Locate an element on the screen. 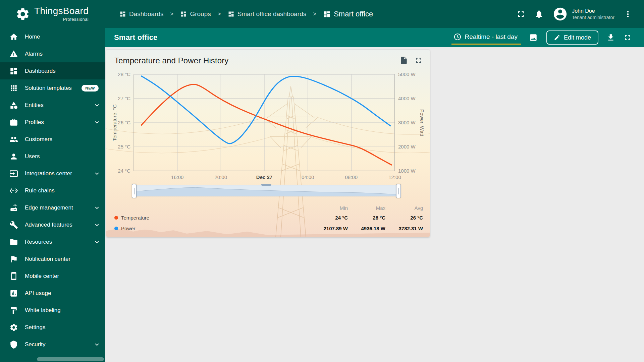 This screenshot has height=362, width=644. header-actions: John Doe Tenant administrator is located at coordinates (574, 14).